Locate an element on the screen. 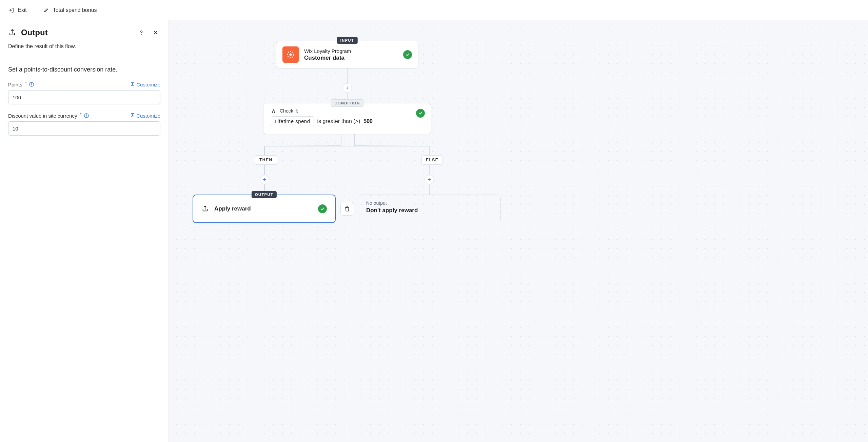 The image size is (868, 442). flow-title-area: Total spend bonus is located at coordinates (70, 10).